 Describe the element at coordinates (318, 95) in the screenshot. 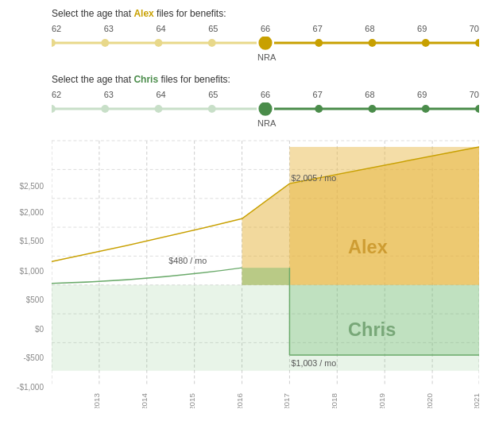

I see `chris-age-67: 67` at that location.